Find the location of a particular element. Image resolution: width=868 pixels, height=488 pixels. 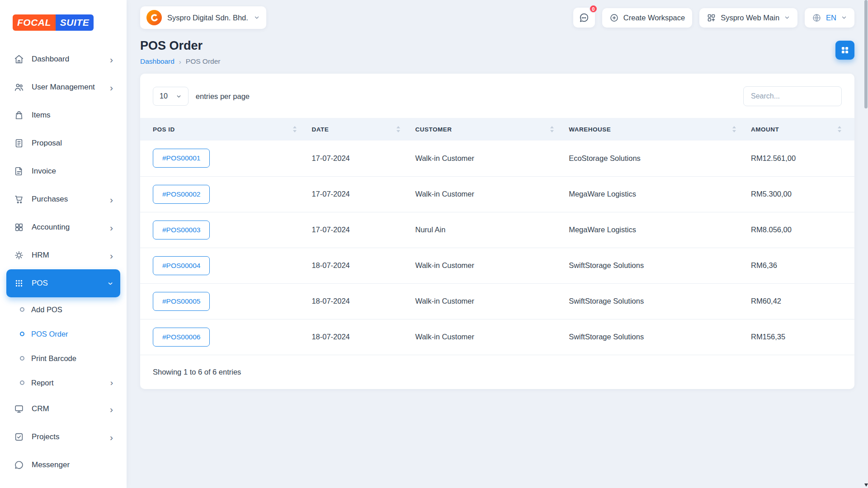

sidebar-item-label: Messenger is located at coordinates (51, 465).